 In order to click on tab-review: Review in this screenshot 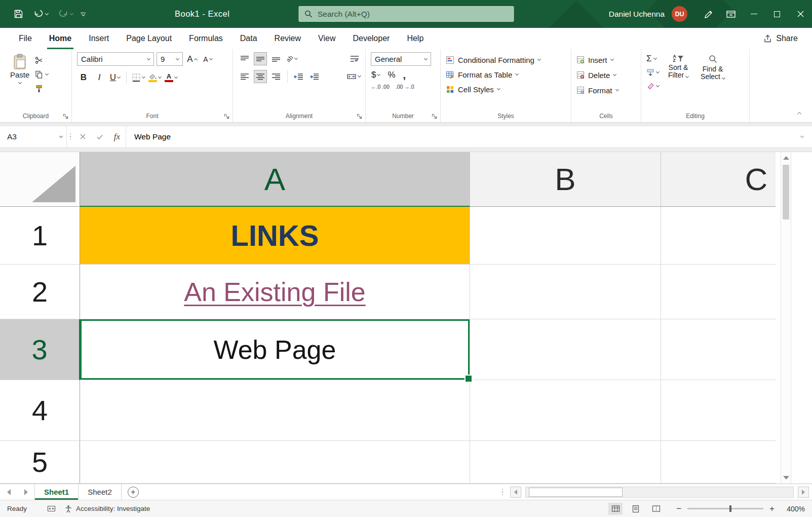, I will do `click(288, 39)`.